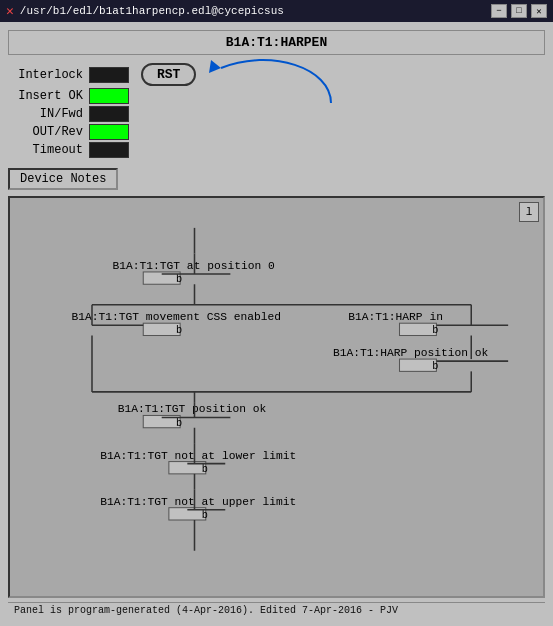 The height and width of the screenshot is (626, 553). I want to click on status-bar: Panel is program-generated (4-Apr-2016).…, so click(276, 610).